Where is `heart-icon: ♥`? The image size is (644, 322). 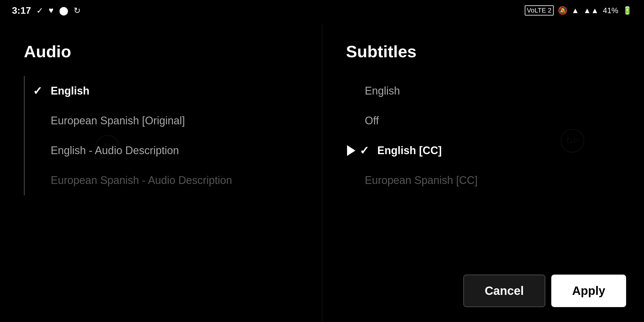
heart-icon: ♥ is located at coordinates (51, 10).